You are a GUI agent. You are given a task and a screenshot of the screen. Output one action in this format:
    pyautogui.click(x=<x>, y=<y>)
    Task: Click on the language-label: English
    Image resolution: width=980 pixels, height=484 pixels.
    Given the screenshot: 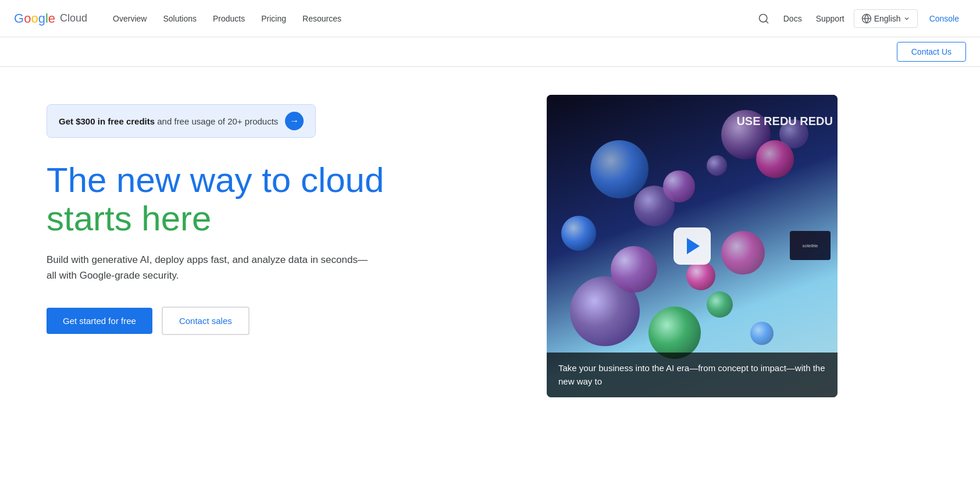 What is the action you would take?
    pyautogui.click(x=888, y=19)
    